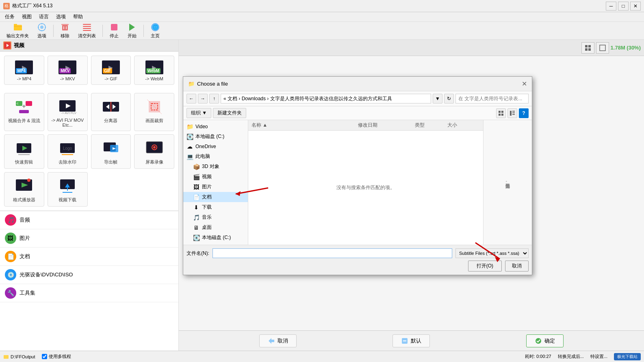  Describe the element at coordinates (45, 356) in the screenshot. I see `multithread-checkbox` at that location.